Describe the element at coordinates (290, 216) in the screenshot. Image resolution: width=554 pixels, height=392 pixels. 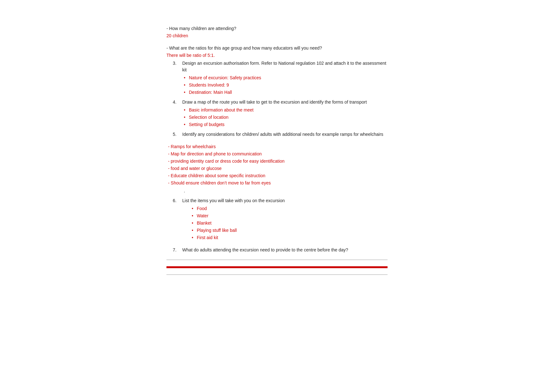
I see `bullet-water: Water` at that location.